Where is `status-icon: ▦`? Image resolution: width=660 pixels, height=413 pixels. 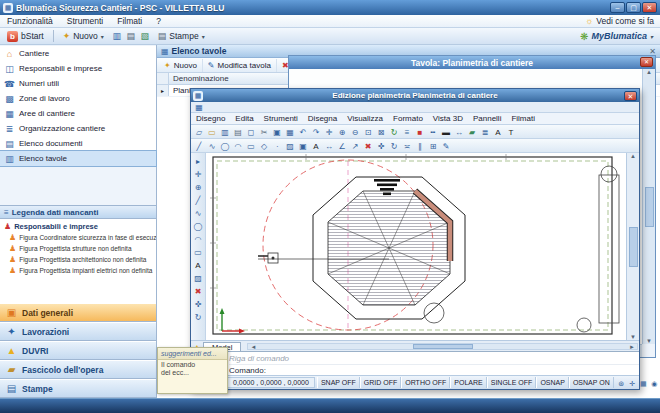
status-icon: ▦ is located at coordinates (644, 382).